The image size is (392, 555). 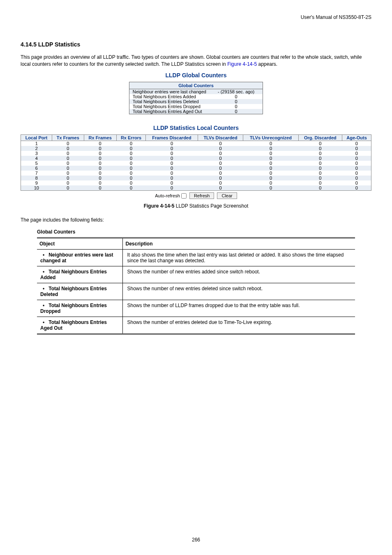 What do you see at coordinates (184, 196) in the screenshot?
I see `auto-refresh-checkbox` at bounding box center [184, 196].